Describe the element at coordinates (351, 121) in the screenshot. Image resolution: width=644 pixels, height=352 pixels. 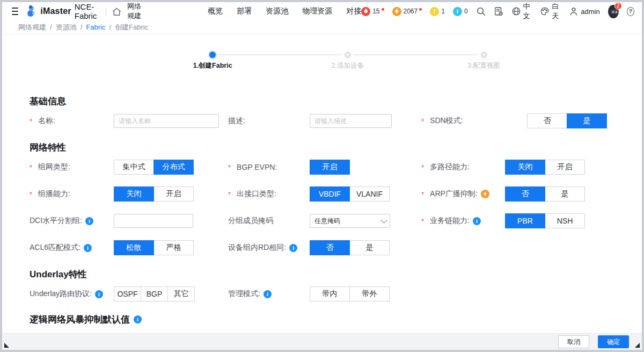
I see `description-input` at that location.